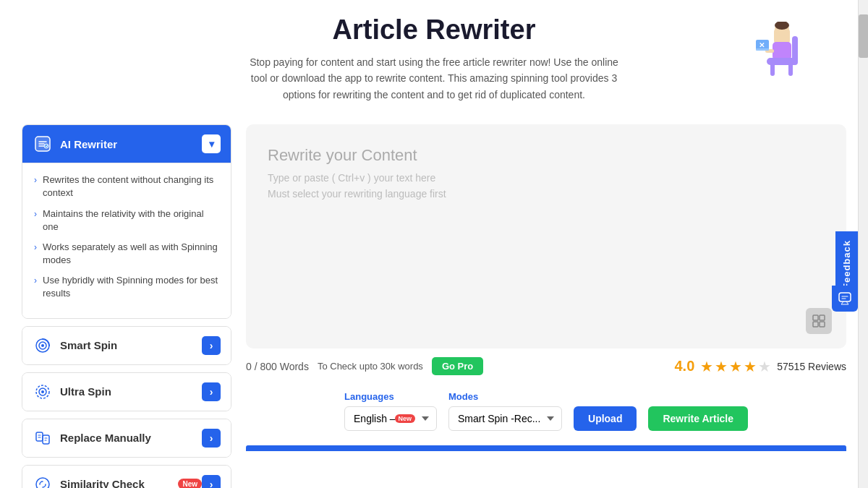 This screenshot has height=488, width=868. What do you see at coordinates (43, 481) in the screenshot?
I see `similarity-check-icon` at bounding box center [43, 481].